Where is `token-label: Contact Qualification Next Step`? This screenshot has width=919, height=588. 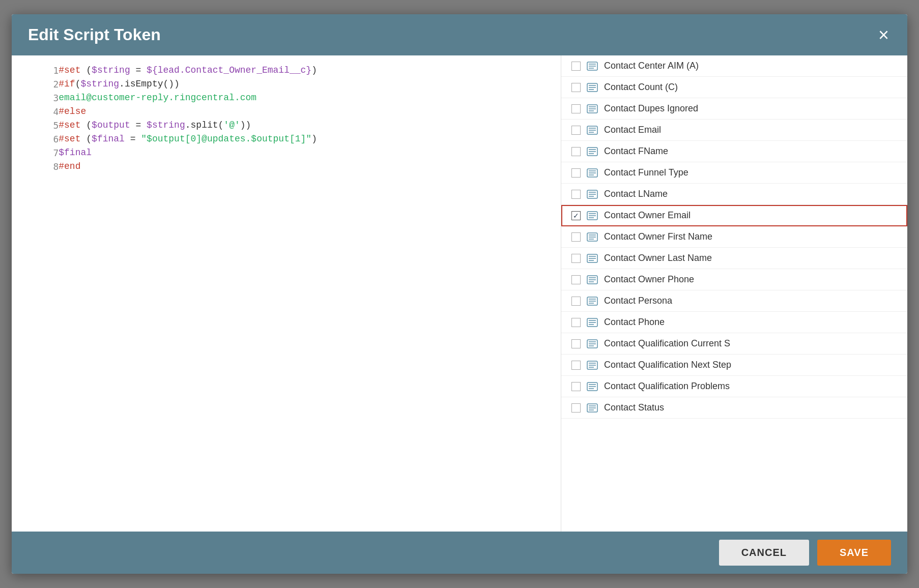
token-label: Contact Qualification Next Step is located at coordinates (668, 365).